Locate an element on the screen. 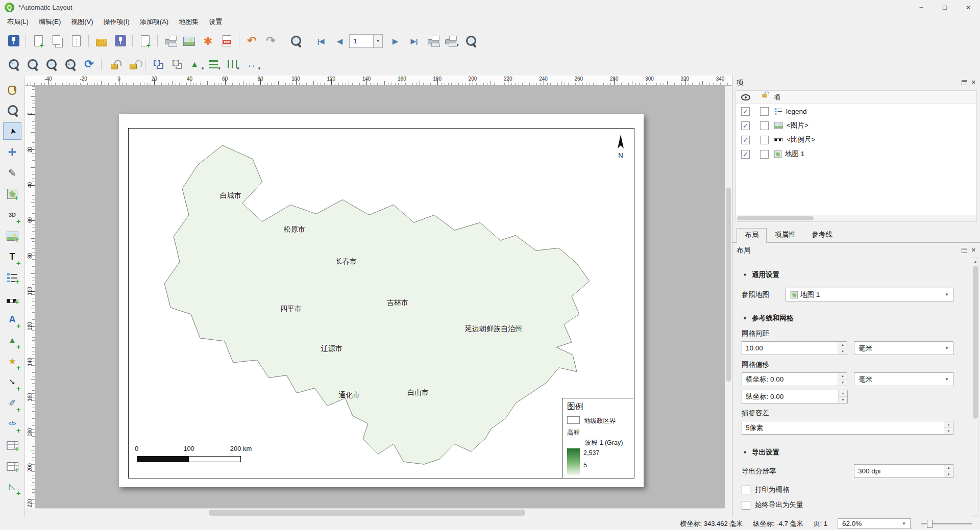  add-items-from-template-button is located at coordinates (145, 41).